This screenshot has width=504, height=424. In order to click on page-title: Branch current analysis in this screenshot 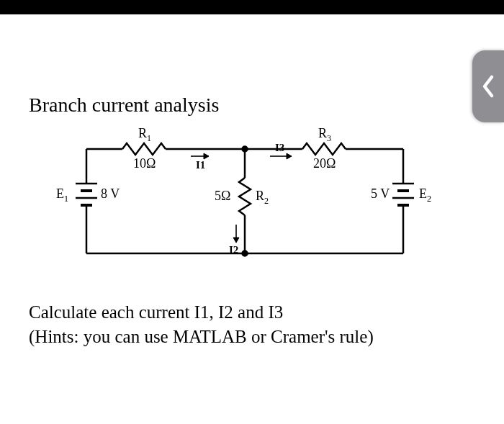, I will do `click(252, 105)`.